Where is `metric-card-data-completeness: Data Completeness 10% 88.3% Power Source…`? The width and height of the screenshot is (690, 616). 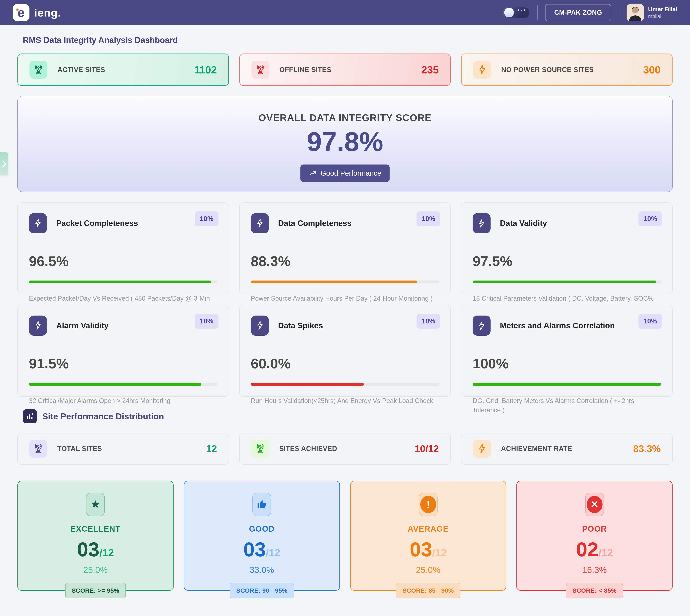 metric-card-data-completeness: Data Completeness 10% 88.3% Power Source… is located at coordinates (345, 248).